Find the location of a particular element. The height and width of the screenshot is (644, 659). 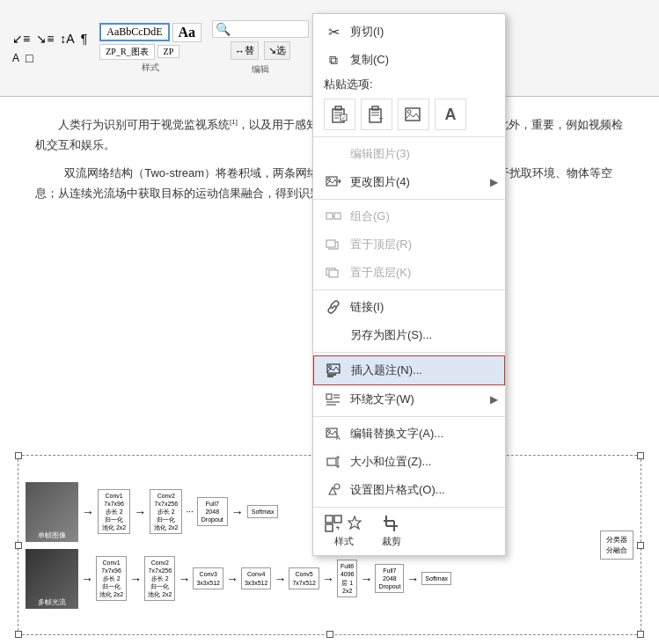

resize-handle-mr is located at coordinates (641, 545).